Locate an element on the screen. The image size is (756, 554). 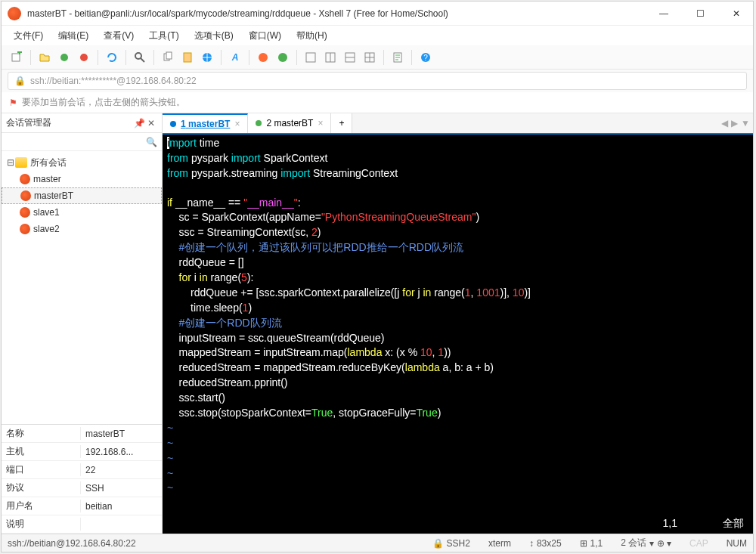
xftp-icon is located at coordinates (283, 57).